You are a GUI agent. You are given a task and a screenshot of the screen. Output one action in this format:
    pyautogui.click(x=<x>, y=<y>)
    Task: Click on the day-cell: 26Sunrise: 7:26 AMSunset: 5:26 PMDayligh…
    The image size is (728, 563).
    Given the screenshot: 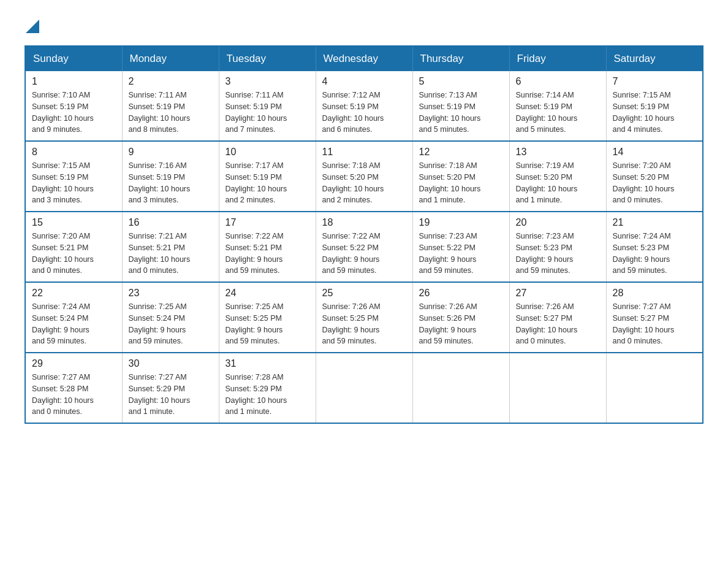 What is the action you would take?
    pyautogui.click(x=461, y=318)
    